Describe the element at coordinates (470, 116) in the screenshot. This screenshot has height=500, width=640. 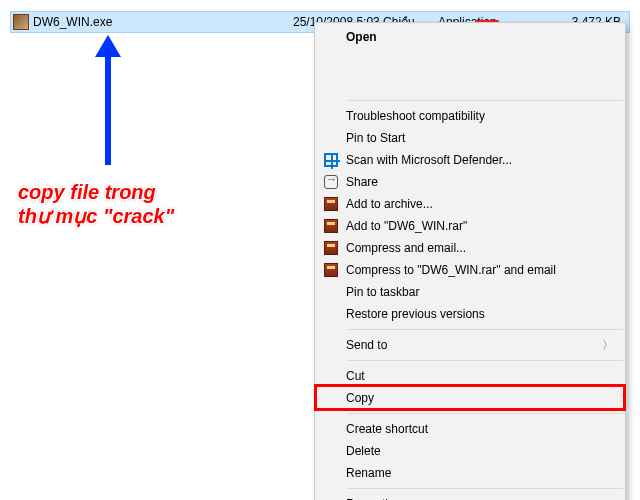
I see `menu-troubleshoot: Troubleshoot compatibility` at that location.